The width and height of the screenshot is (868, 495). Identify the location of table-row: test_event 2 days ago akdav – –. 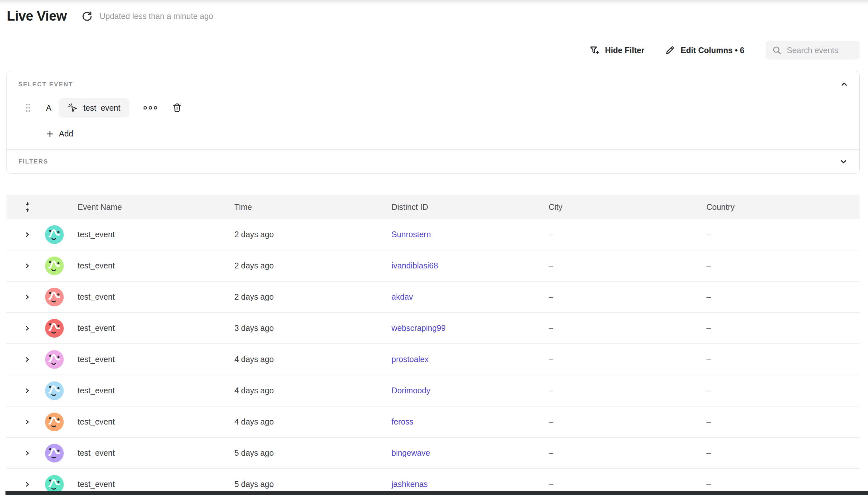
(433, 297).